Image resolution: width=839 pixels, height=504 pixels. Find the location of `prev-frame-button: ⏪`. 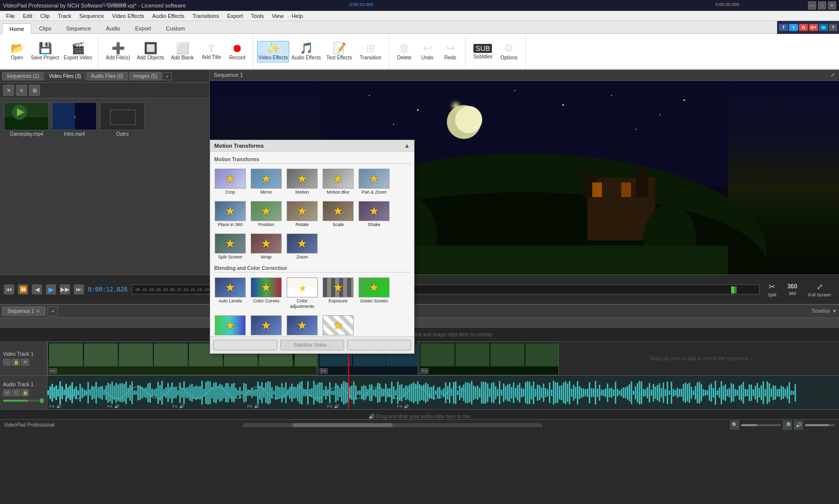

prev-frame-button: ⏪ is located at coordinates (23, 289).